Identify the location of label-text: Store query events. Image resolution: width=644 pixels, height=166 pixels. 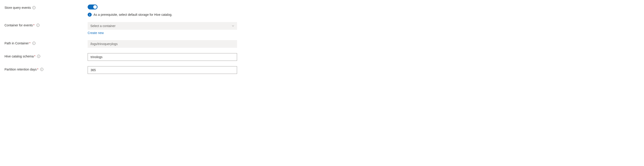
(18, 8).